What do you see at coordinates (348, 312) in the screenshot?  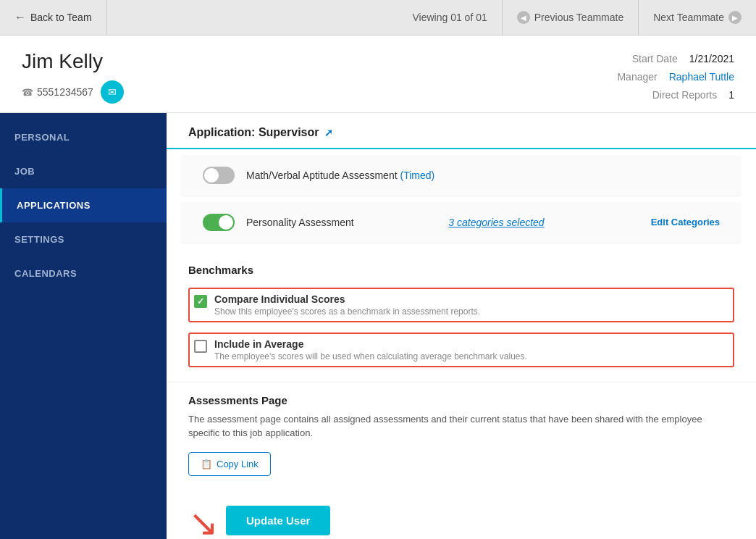 I see `compare-individual-desc: Show this employee's scores as a benchma…` at bounding box center [348, 312].